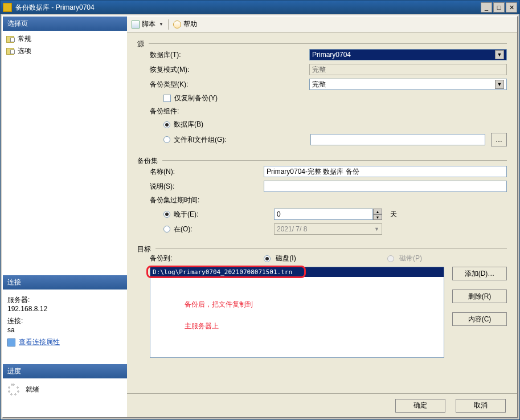 This screenshot has height=420, width=520. Describe the element at coordinates (242, 140) in the screenshot. I see `component-filegroups-label: 文件和文件组(G):` at that location.